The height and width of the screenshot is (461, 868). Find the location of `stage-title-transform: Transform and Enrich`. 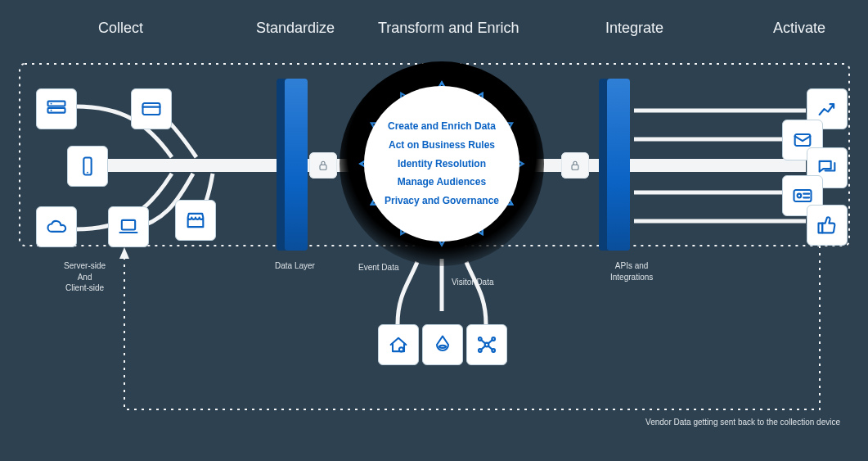

stage-title-transform: Transform and Enrich is located at coordinates (448, 28).